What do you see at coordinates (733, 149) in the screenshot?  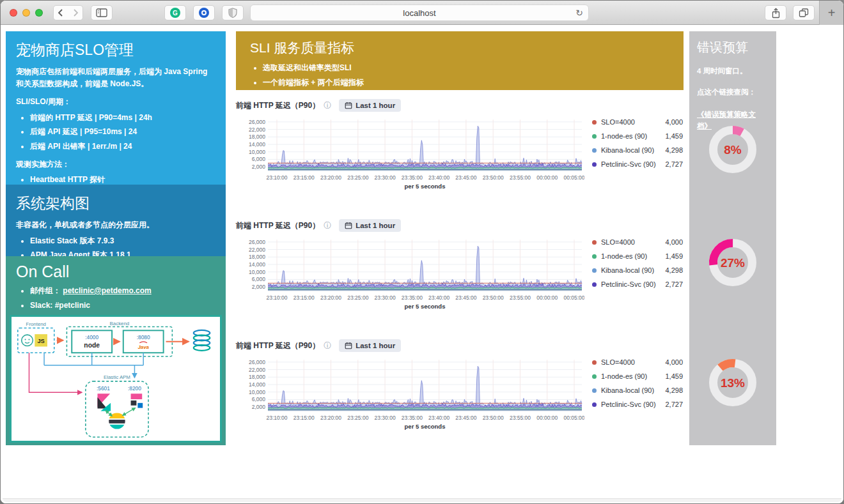 I see `donut-percentage: 8%` at bounding box center [733, 149].